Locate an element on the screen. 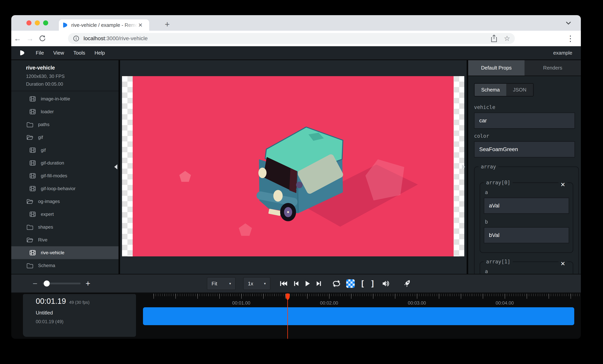  item-label: gif is located at coordinates (41, 137).